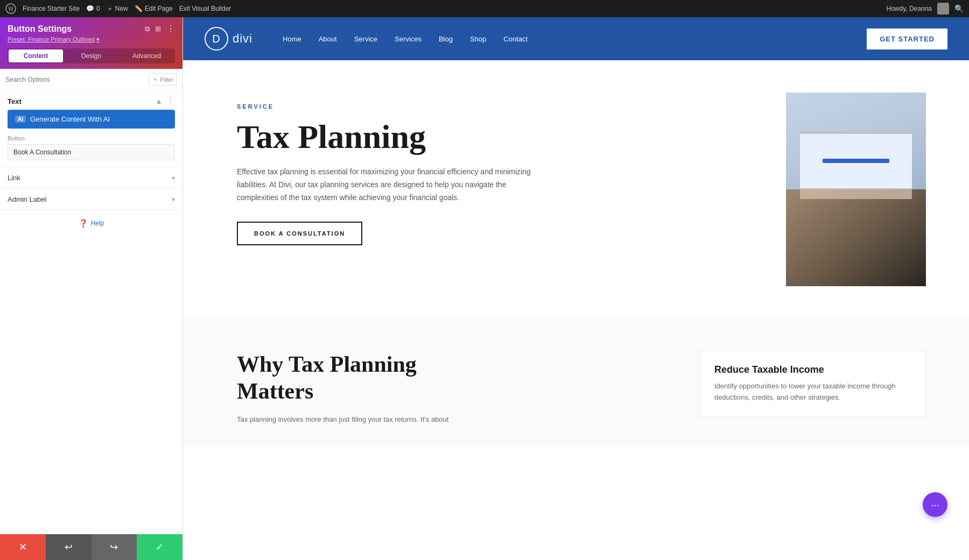 This screenshot has height=560, width=969. What do you see at coordinates (40, 29) in the screenshot?
I see `settings-title: Button Settings` at bounding box center [40, 29].